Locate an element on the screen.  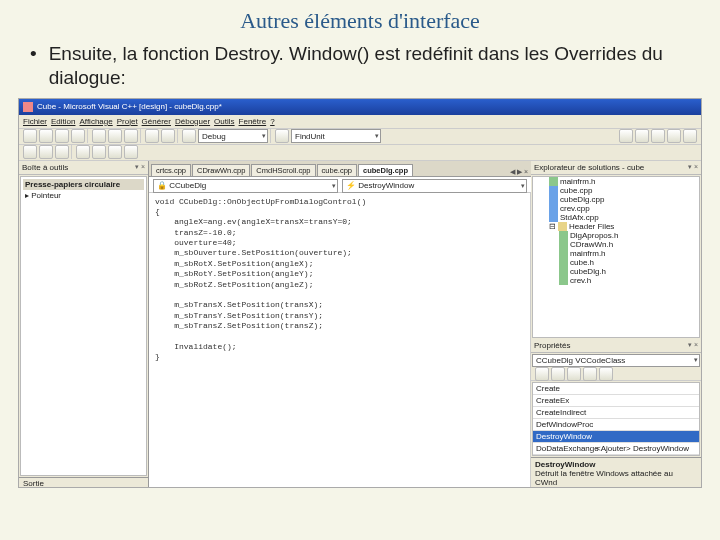
copy-button is located at coordinates (115, 136).